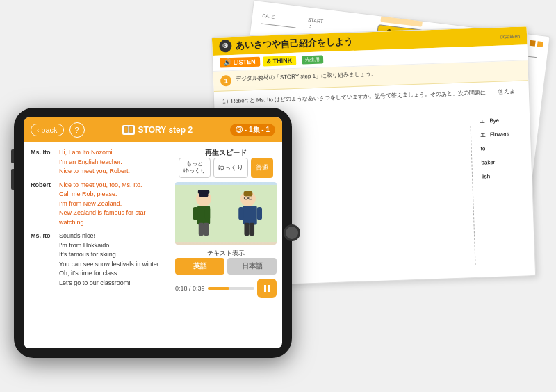 Image resolution: width=556 pixels, height=392 pixels. Describe the element at coordinates (484, 135) in the screenshot. I see `answer-marker-2: エ` at that location.